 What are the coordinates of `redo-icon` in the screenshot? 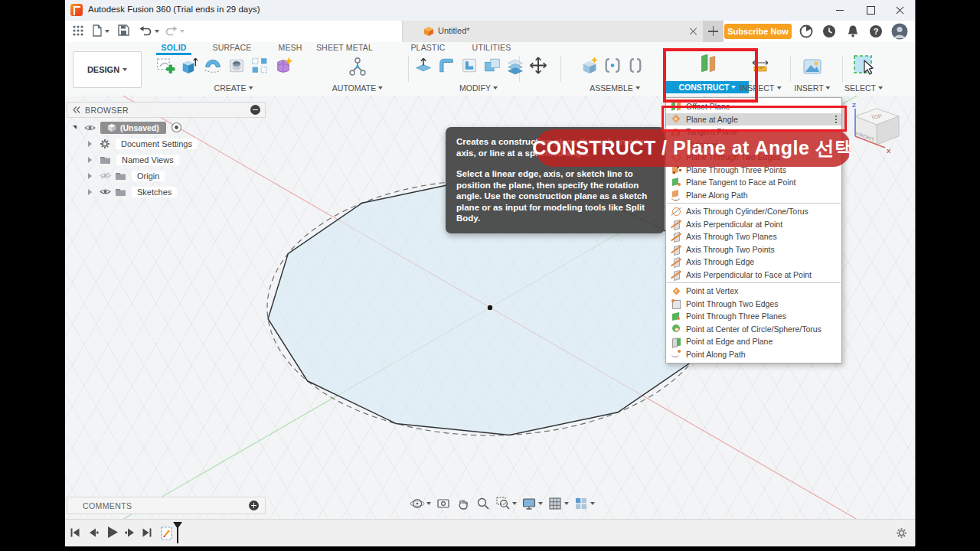 It's located at (172, 31).